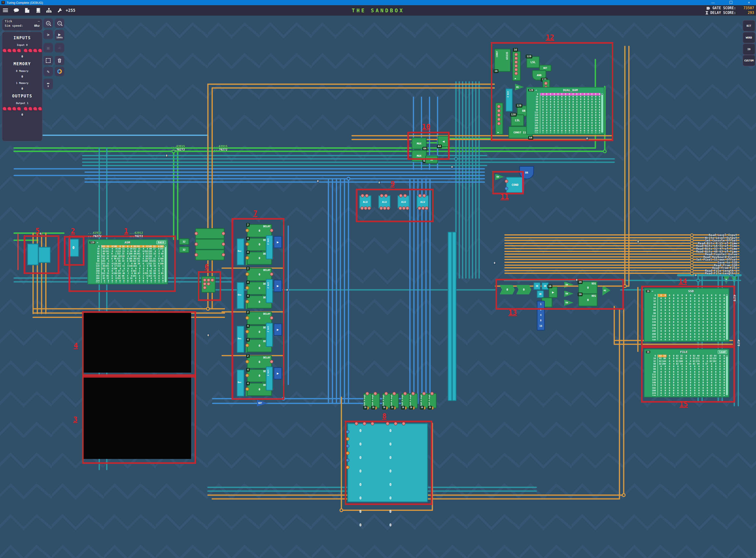 The image size is (756, 558). Describe the element at coordinates (723, 352) in the screenshot. I see `file-load-button: Load` at that location.